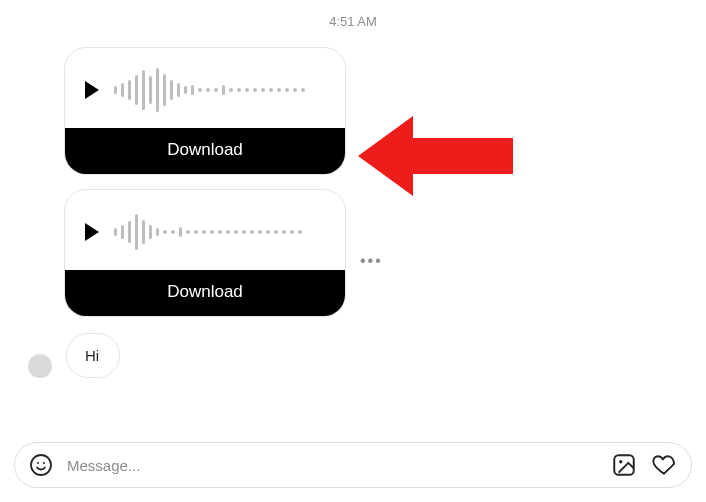  Describe the element at coordinates (93, 356) in the screenshot. I see `text-bubble: Hi` at that location.